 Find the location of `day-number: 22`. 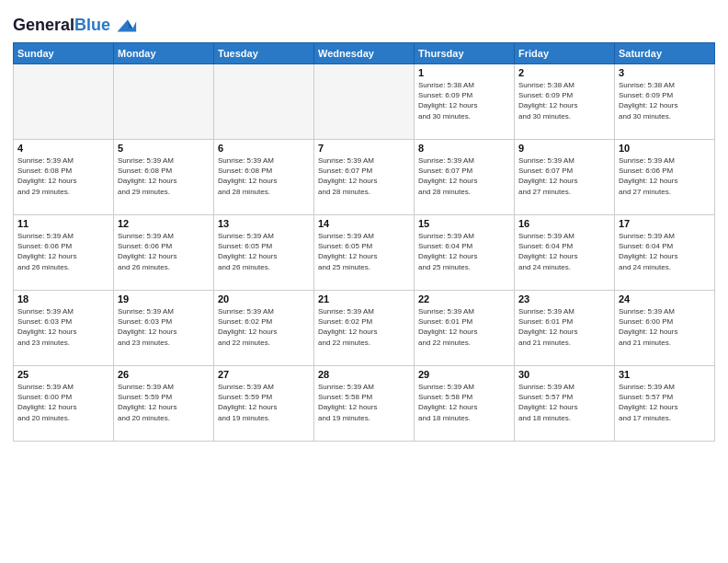

day-number: 22 is located at coordinates (464, 299).